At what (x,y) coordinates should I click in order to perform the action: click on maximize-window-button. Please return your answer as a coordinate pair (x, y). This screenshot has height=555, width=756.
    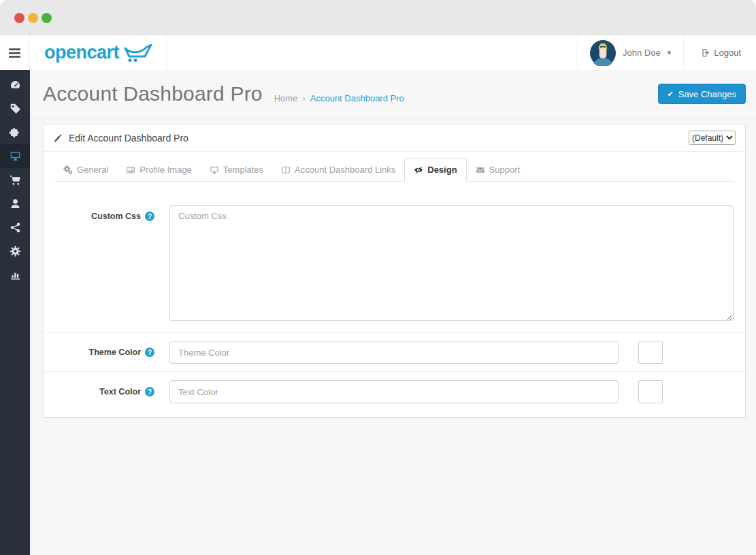
    Looking at the image, I should click on (46, 18).